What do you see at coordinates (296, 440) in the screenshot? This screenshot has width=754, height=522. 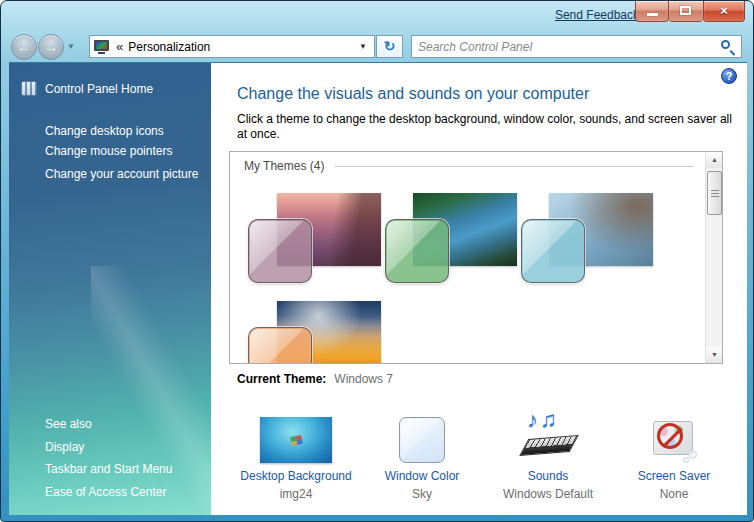 I see `windows-logo-icon` at bounding box center [296, 440].